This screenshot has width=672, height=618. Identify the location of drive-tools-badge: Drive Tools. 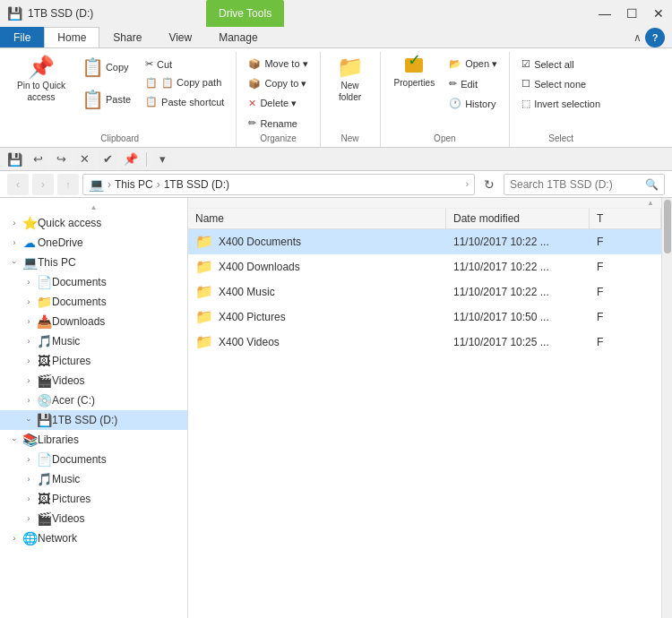
(246, 13).